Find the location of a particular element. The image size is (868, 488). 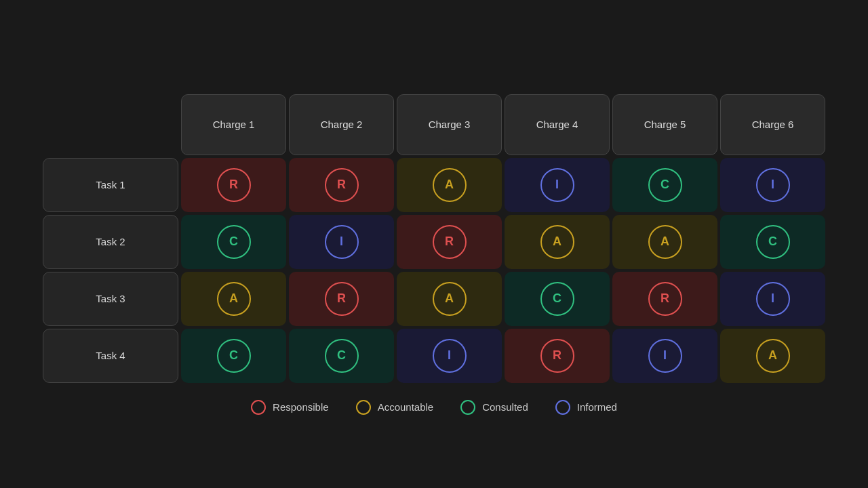

header-cell-4: Charge 4 is located at coordinates (557, 125).